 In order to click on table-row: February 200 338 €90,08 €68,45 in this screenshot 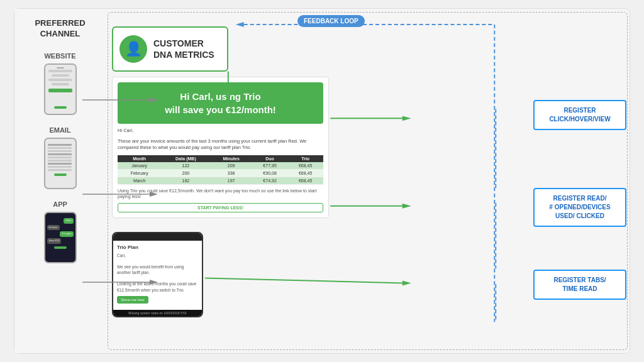, I will do `click(220, 173)`.